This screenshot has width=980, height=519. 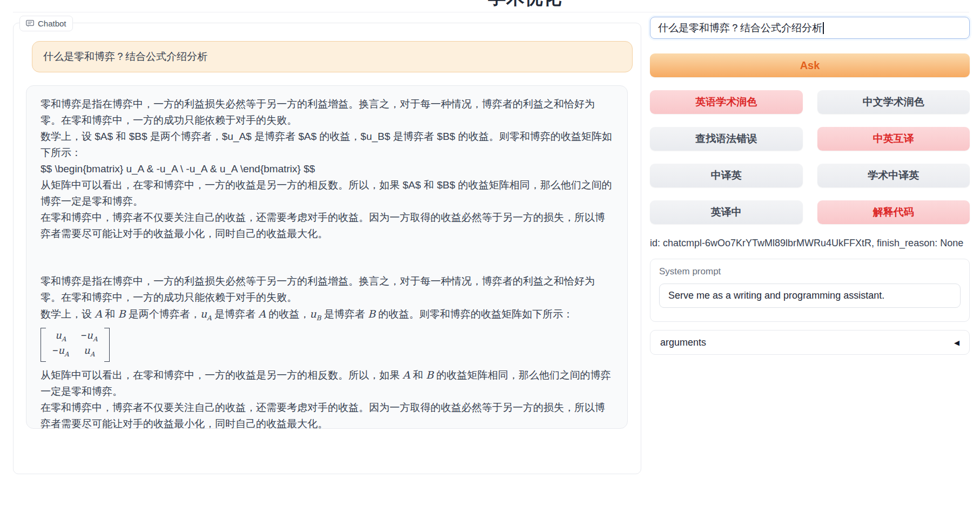 What do you see at coordinates (726, 176) in the screenshot?
I see `function-button: 中译英` at bounding box center [726, 176].